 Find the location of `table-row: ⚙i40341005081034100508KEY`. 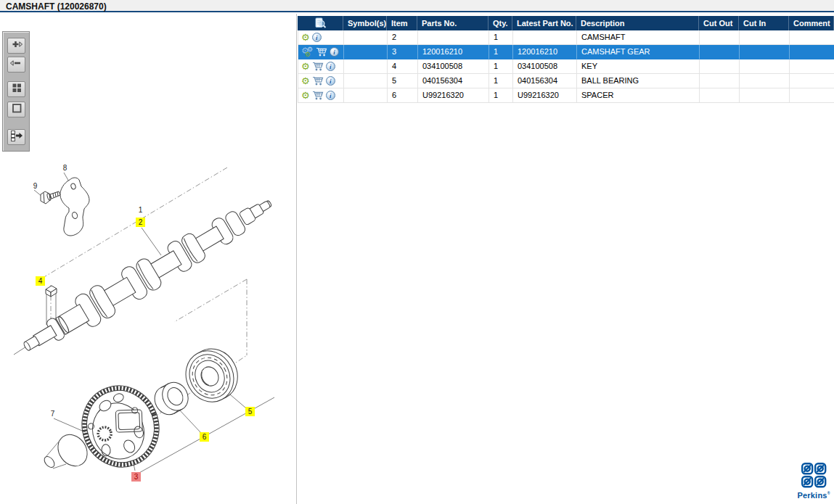

table-row: ⚙i40341005081034100508KEY is located at coordinates (566, 67).